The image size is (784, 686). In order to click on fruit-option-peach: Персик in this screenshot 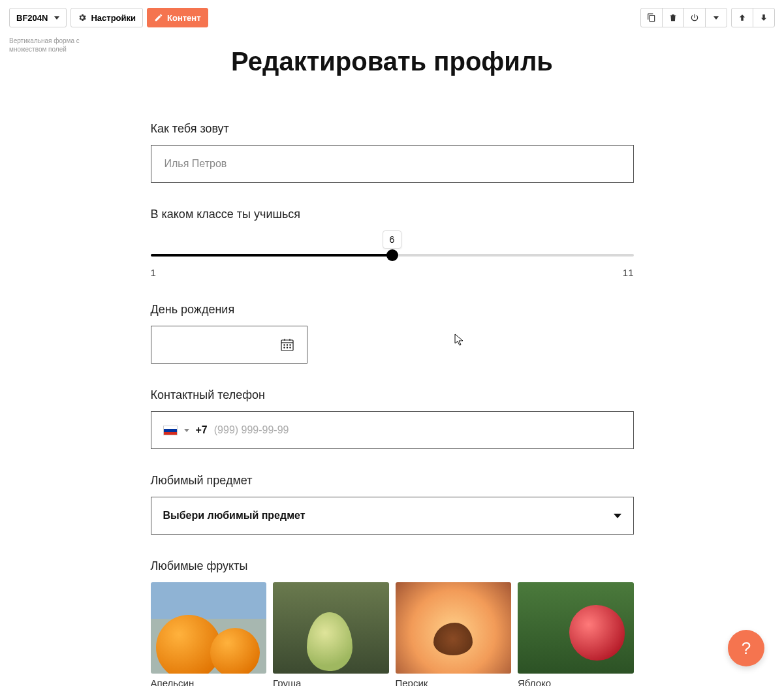, I will do `click(454, 634)`.